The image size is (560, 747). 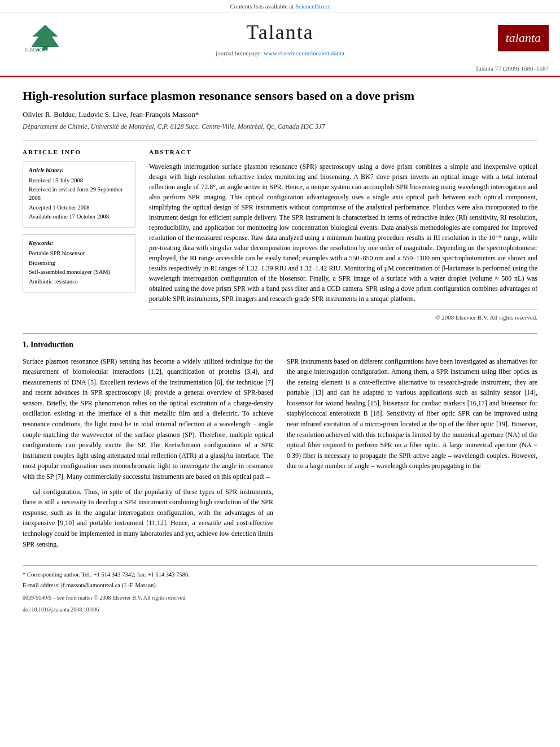 I want to click on keyword-2: Biosensing, so click(x=79, y=263).